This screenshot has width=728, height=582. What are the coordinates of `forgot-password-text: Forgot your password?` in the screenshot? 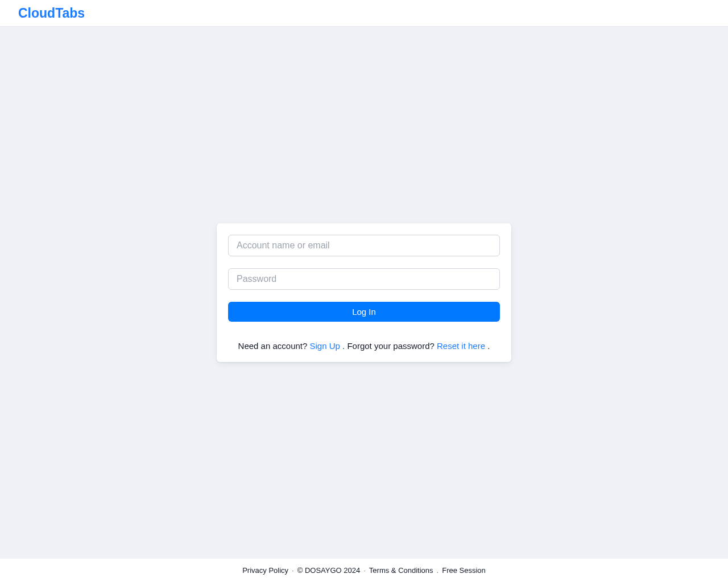 It's located at (392, 346).